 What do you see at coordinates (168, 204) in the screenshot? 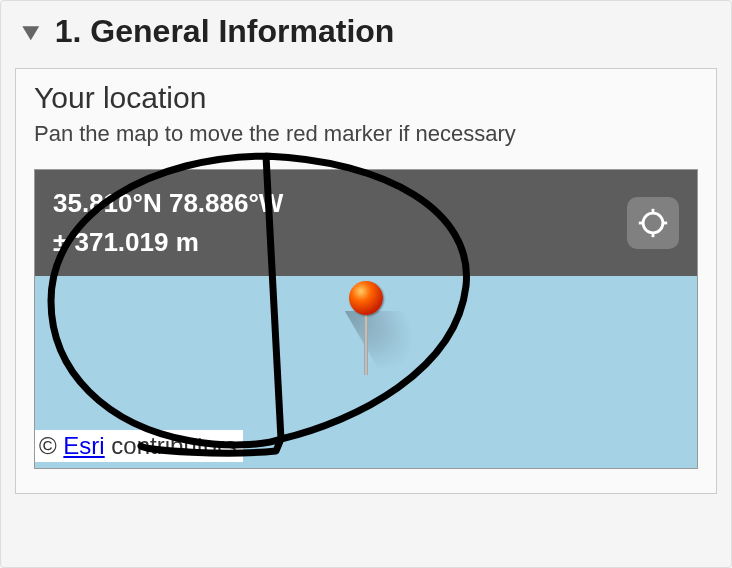
I see `coords-line: 35.810°N 78.886°W` at bounding box center [168, 204].